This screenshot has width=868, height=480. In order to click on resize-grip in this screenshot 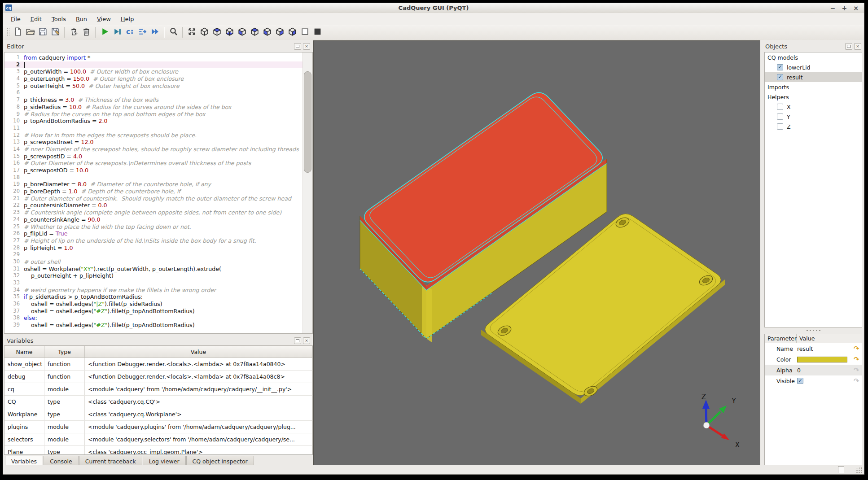, I will do `click(859, 470)`.